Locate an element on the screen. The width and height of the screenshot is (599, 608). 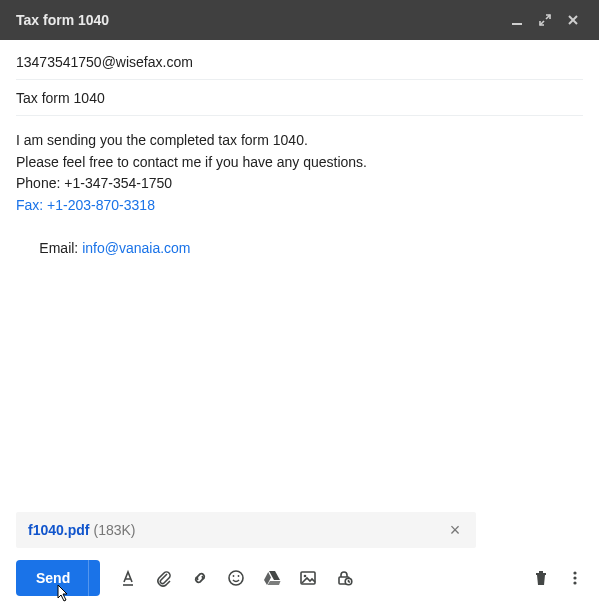
right-toolbar is located at coordinates (558, 578).